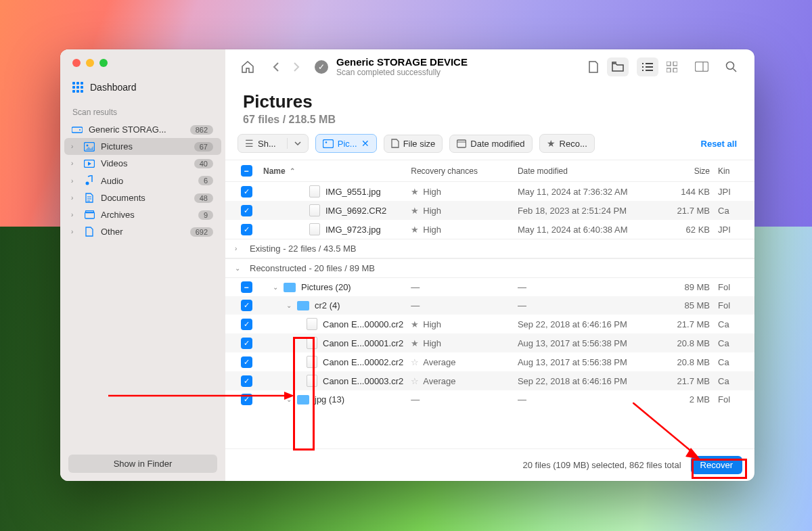 The width and height of the screenshot is (812, 531). Describe the element at coordinates (145, 146) in the screenshot. I see `sidebar-item-label: Pictures` at that location.